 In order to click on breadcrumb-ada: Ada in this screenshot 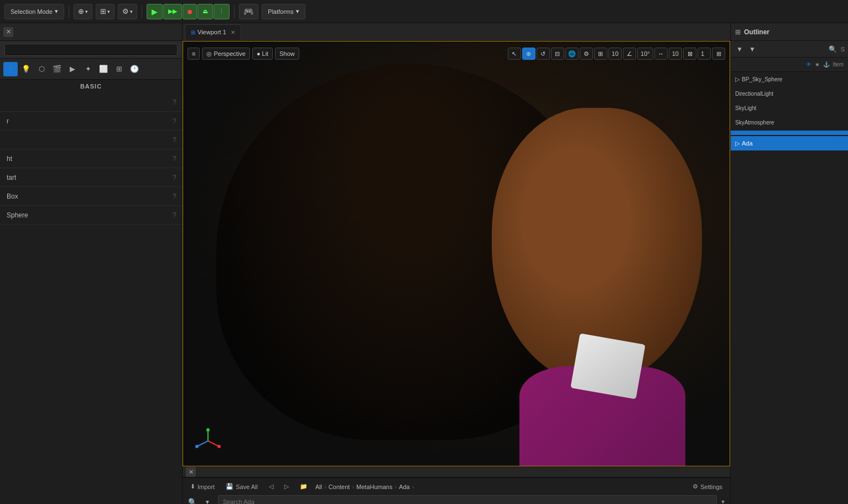, I will do `click(404, 487)`.